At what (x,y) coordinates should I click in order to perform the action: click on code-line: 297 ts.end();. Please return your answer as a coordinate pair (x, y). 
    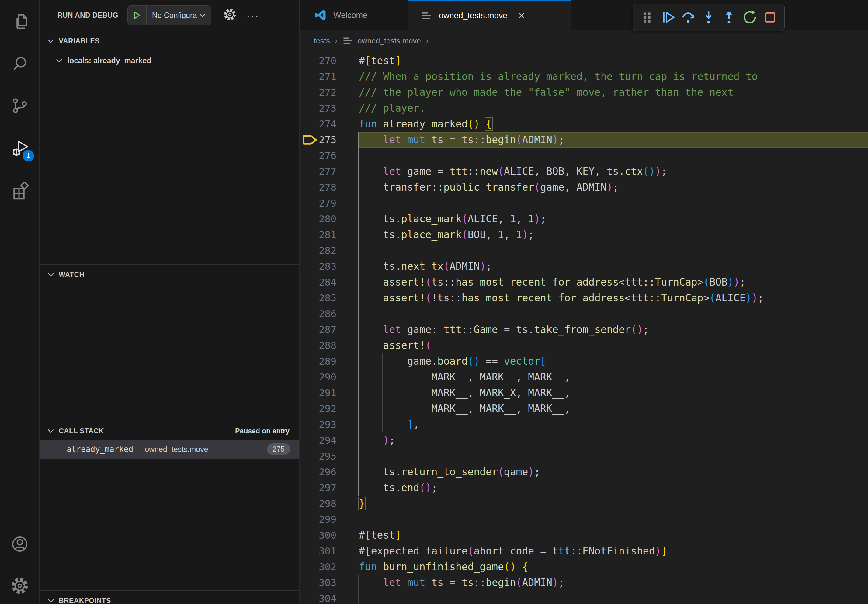
    Looking at the image, I should click on (584, 488).